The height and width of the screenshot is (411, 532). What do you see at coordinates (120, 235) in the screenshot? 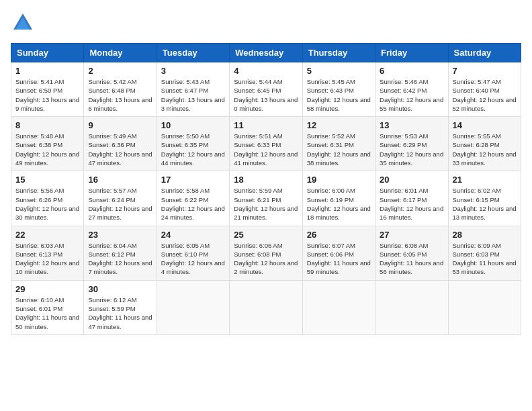
I see `day-number: 23` at bounding box center [120, 235].